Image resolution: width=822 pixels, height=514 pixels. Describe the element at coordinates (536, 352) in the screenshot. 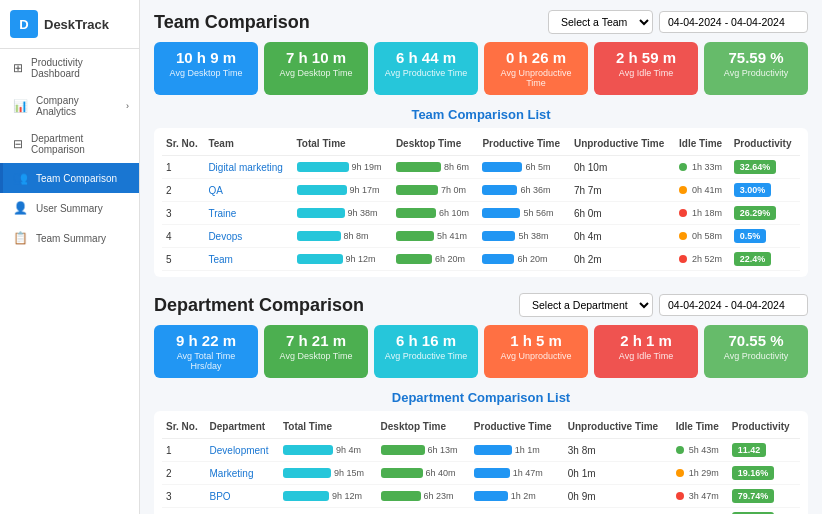

I see `stat-card-3: 1 h 5 m Avg Unproductive` at that location.